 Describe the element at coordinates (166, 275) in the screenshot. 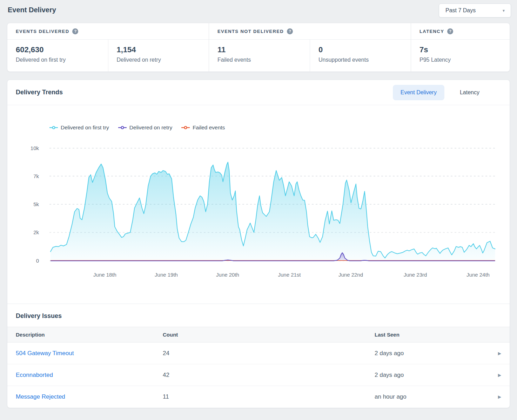

I see `x-axis-label: June 19th` at that location.